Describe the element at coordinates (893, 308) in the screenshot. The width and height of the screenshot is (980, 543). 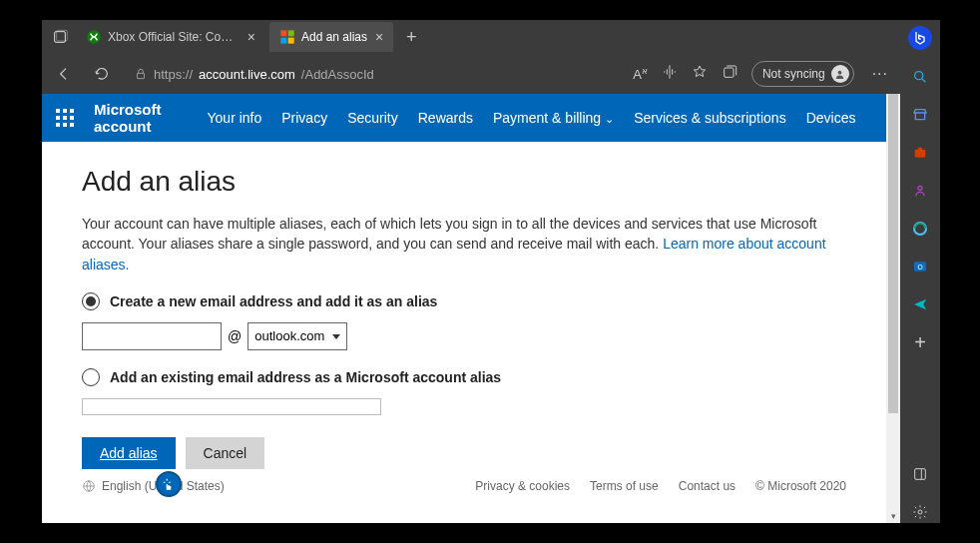
I see `vertical-scrollbar: ▾` at that location.